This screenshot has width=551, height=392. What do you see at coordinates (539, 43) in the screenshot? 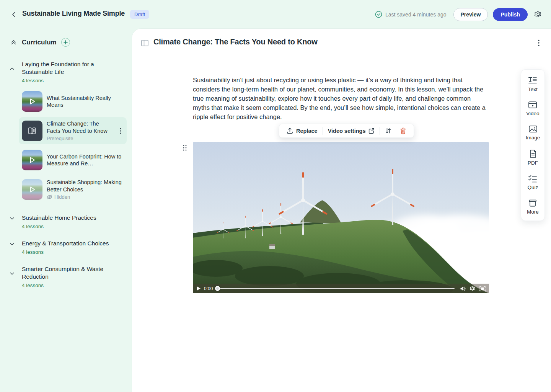
I see `lesson-page-options-button` at bounding box center [539, 43].